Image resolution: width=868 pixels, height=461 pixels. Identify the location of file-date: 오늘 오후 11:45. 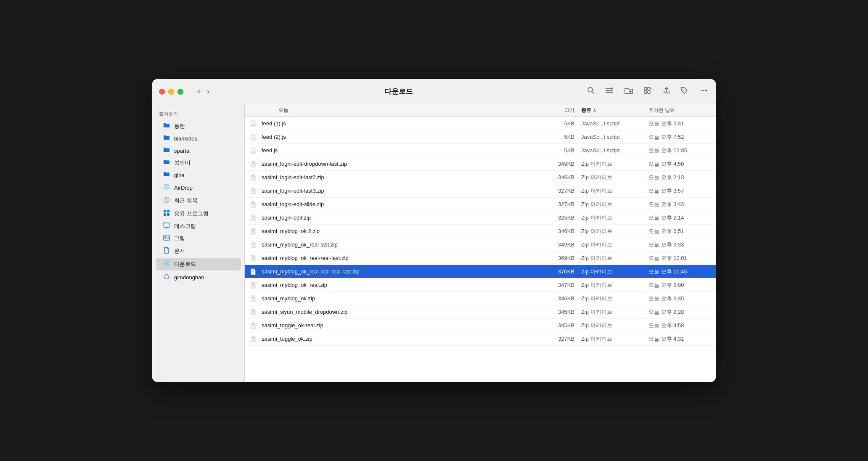
(682, 272).